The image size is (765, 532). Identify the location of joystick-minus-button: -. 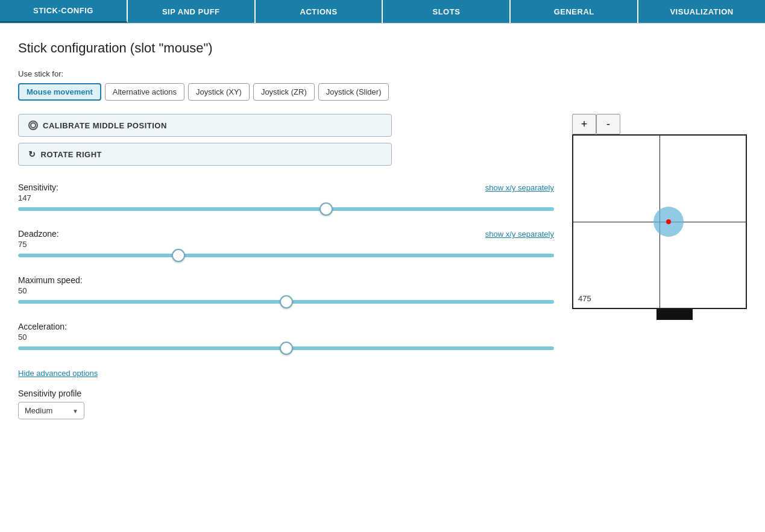
(608, 124).